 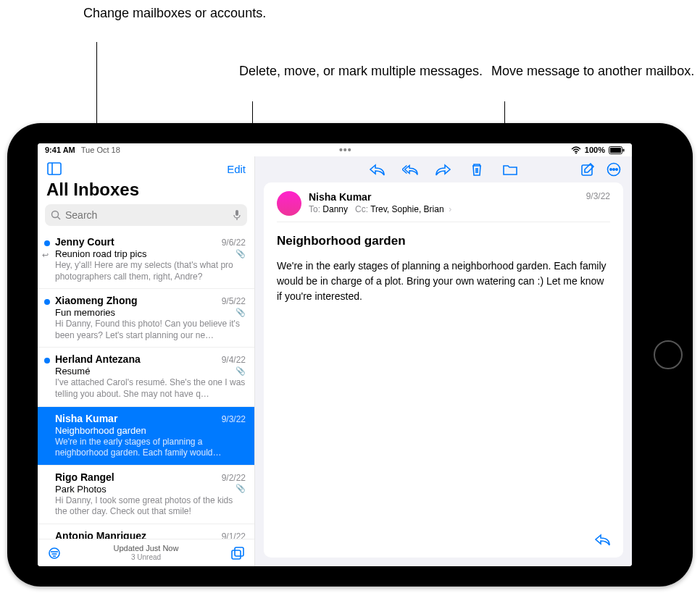 What do you see at coordinates (599, 196) in the screenshot?
I see `detail-date: 9/3/22` at bounding box center [599, 196].